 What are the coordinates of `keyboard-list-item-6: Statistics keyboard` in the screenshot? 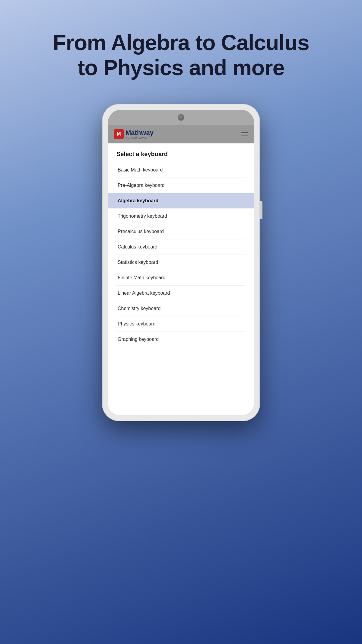 It's located at (181, 263).